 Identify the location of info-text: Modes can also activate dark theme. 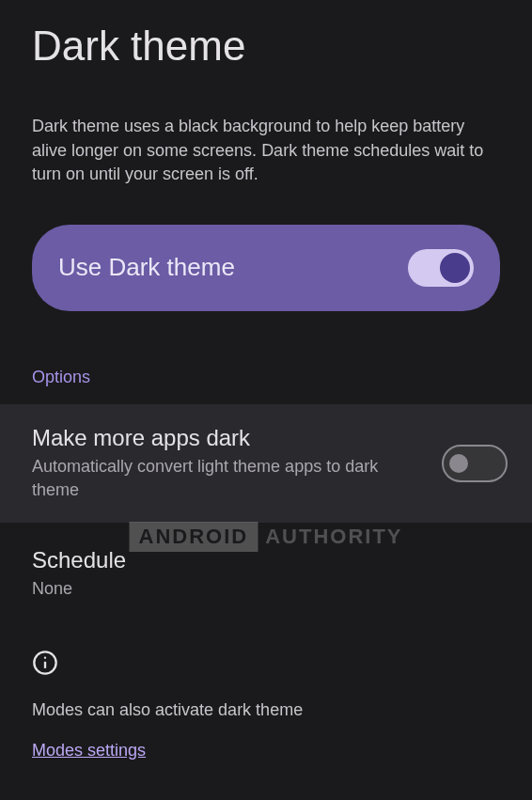
(266, 711).